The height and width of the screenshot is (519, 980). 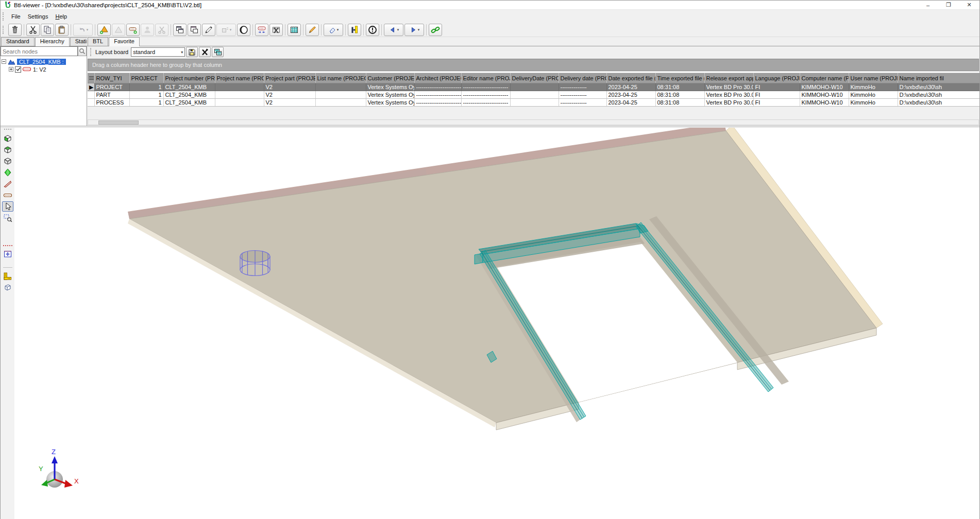 What do you see at coordinates (485, 78) in the screenshot?
I see `column-header: Editor name (PROJE` at bounding box center [485, 78].